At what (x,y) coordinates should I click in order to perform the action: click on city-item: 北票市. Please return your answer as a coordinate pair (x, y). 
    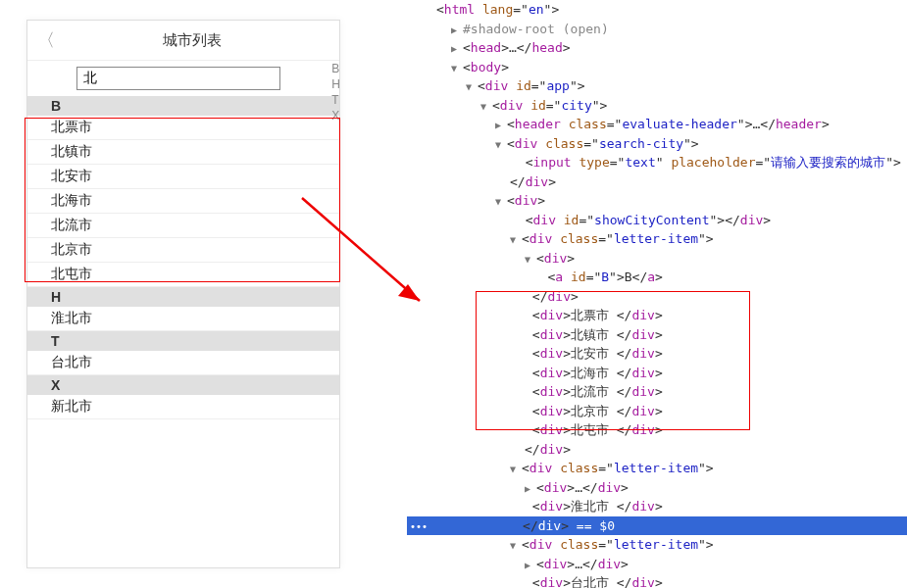
    Looking at the image, I should click on (183, 127).